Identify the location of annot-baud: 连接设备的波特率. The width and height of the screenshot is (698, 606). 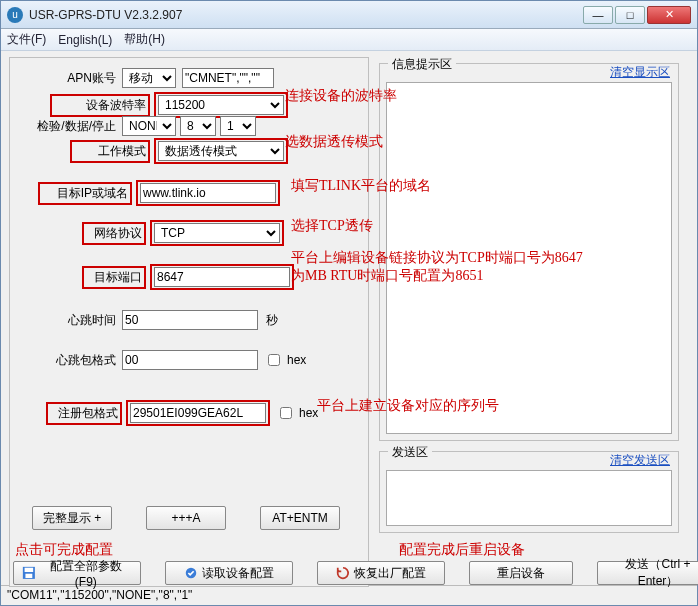
(341, 96).